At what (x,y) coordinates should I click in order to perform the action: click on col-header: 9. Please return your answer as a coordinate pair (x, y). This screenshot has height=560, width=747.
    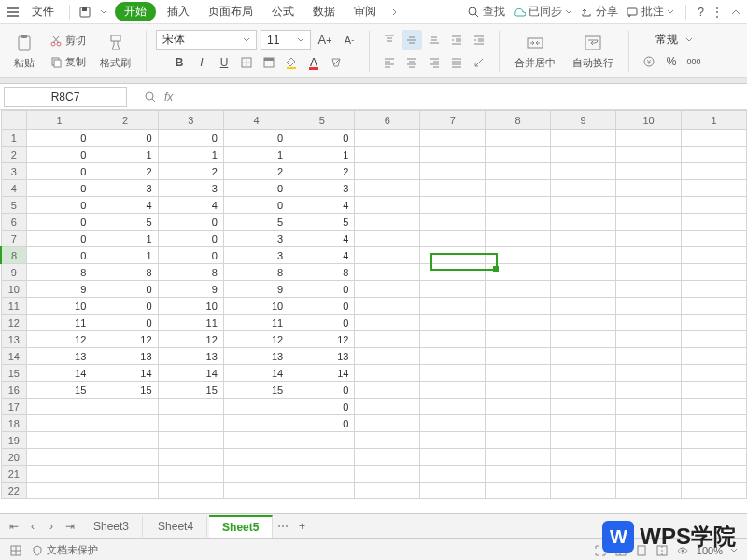
    Looking at the image, I should click on (584, 120).